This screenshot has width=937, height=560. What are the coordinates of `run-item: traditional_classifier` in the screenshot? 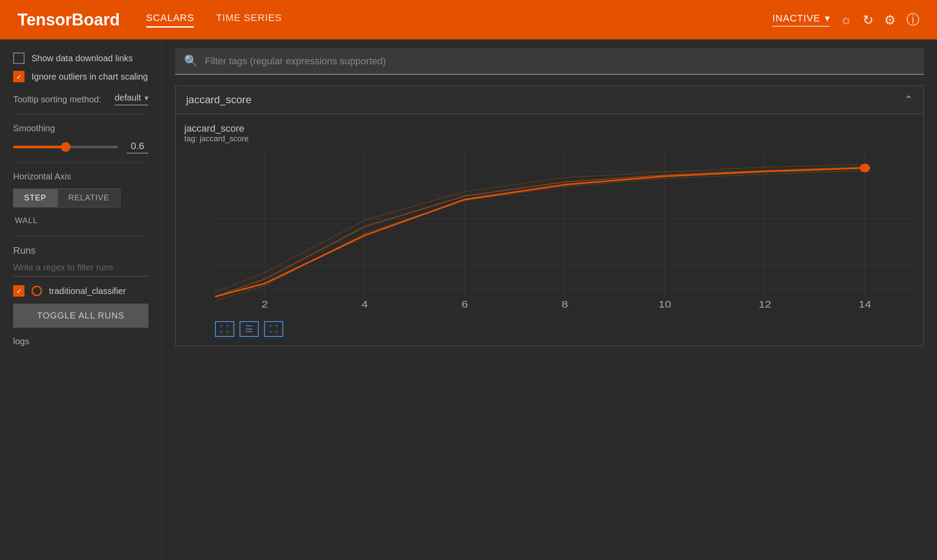 It's located at (81, 291).